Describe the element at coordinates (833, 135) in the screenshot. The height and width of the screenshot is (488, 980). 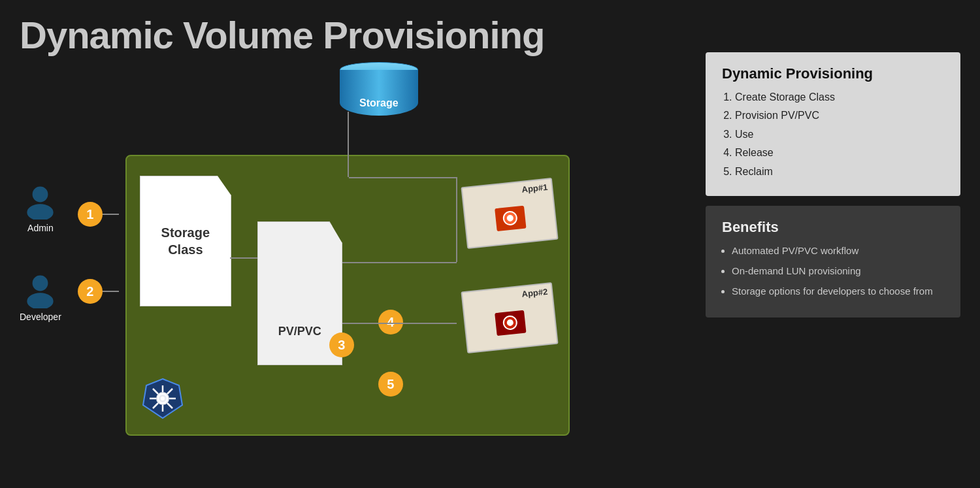
I see `dp-steps-list: Create Storage Class Provision PV/PVC Us…` at that location.